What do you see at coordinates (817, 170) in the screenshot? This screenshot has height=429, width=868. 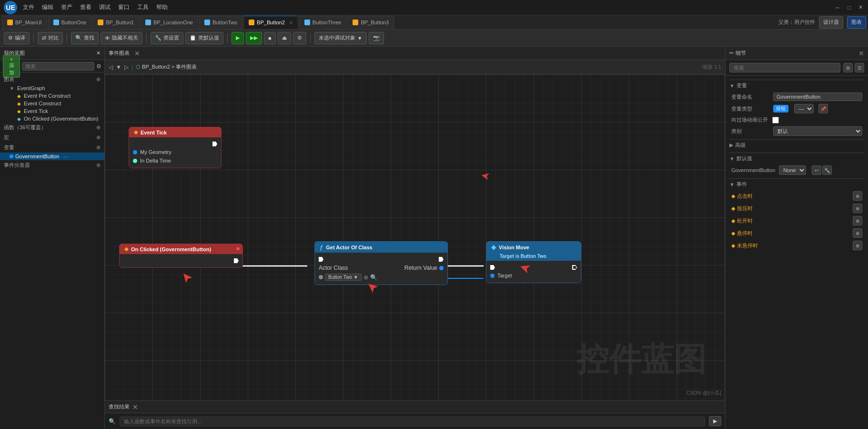 I see `default-browse-icon: ↩` at bounding box center [817, 170].